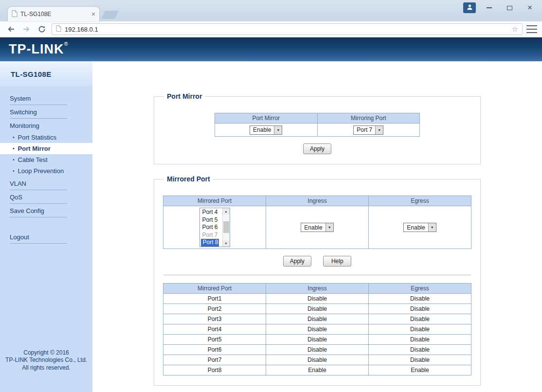  Describe the element at coordinates (82, 29) in the screenshot. I see `url-text: 192.168.0.1` at that location.